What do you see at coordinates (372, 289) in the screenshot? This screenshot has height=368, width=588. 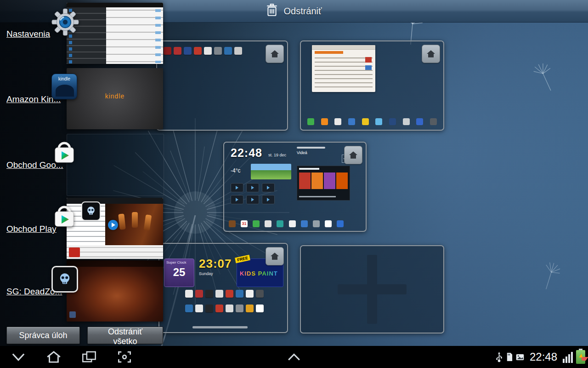 I see `add-home-page-button` at bounding box center [372, 289].